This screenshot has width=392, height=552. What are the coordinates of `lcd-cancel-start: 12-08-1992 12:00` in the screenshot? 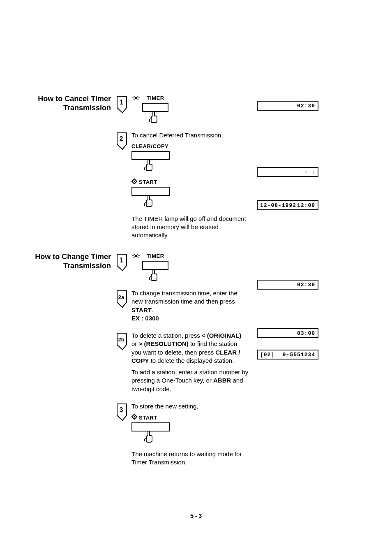 It's located at (288, 205).